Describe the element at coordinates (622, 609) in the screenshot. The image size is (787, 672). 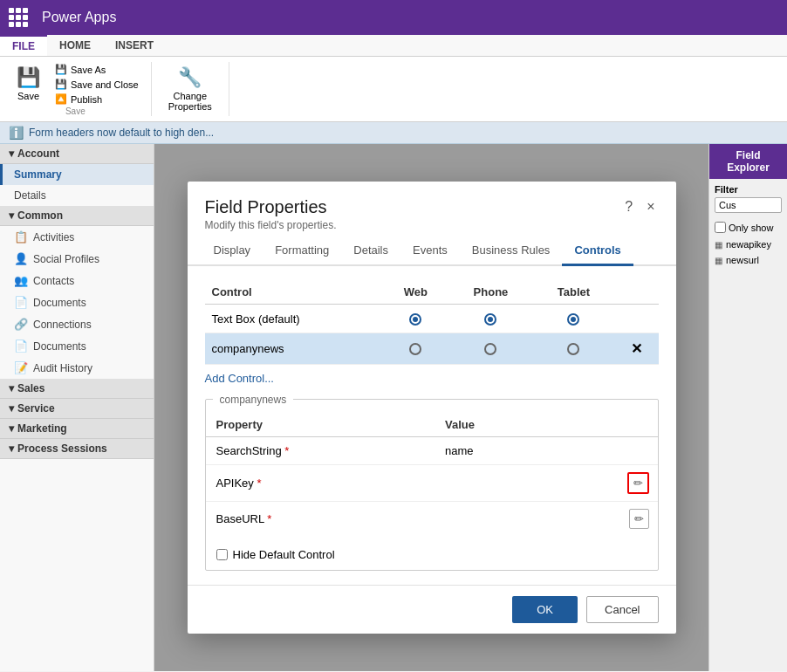
I see `cancel-button: Cancel` at that location.